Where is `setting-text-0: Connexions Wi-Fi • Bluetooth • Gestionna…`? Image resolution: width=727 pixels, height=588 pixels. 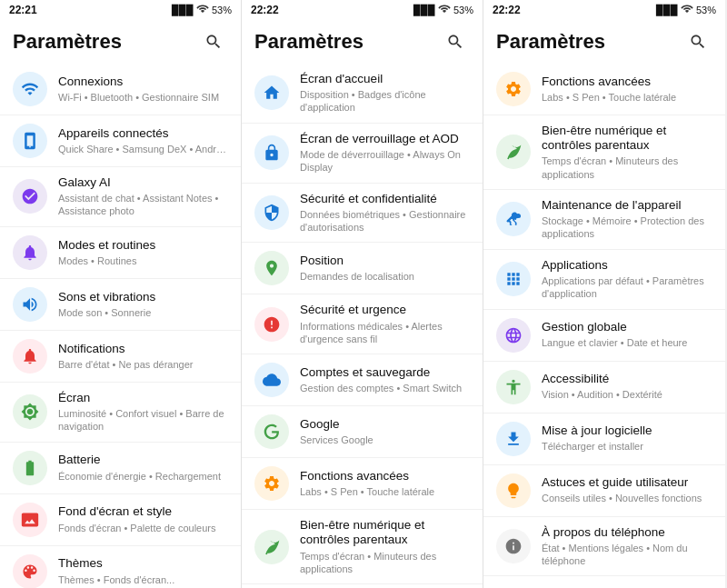 setting-text-0: Connexions Wi-Fi • Bluetooth • Gestionna… is located at coordinates (144, 89).